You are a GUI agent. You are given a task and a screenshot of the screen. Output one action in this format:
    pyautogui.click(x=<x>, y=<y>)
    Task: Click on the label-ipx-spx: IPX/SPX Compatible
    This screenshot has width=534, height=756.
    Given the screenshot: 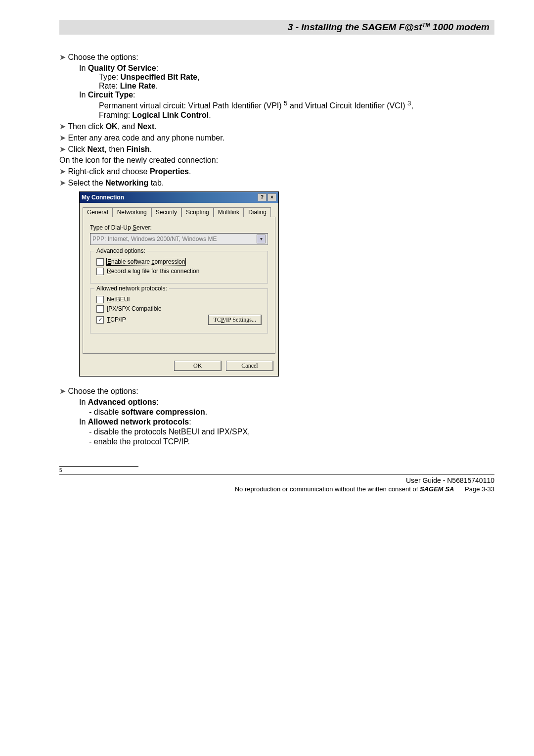 What is the action you would take?
    pyautogui.click(x=134, y=309)
    